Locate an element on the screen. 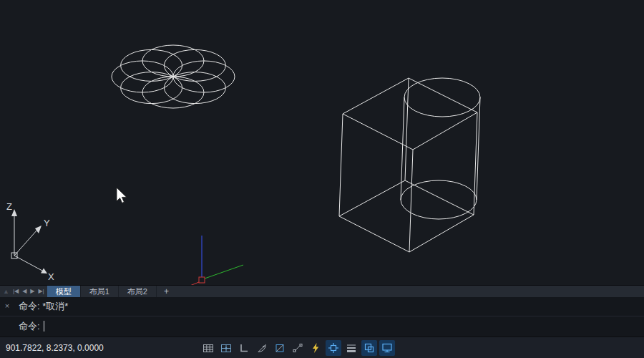  command-close-icon: × is located at coordinates (7, 306).